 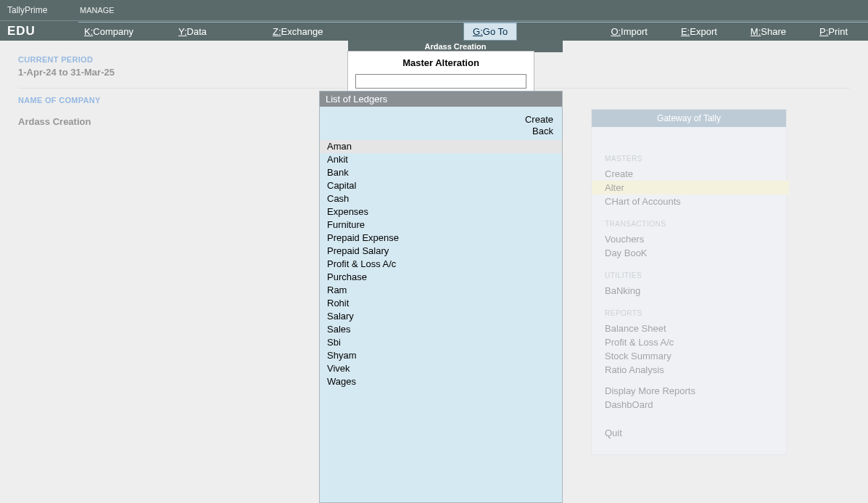 I want to click on brand-block-2: EDU, so click(x=39, y=31).